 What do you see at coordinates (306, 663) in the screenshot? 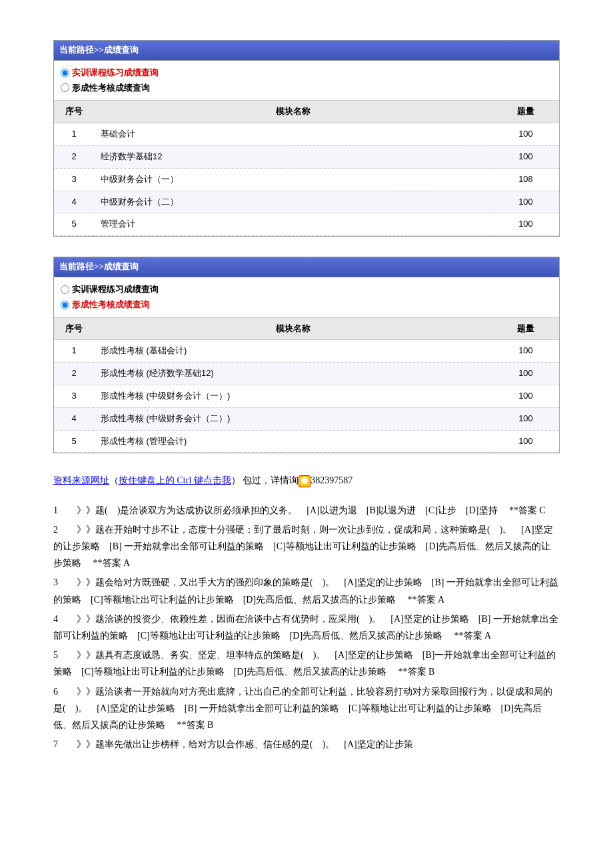
I see `question-item: 5 》》题具有态度诚恳、务实、坚定、坦率特点的策略是( )。 [A]坚定的让步策…` at bounding box center [306, 663].